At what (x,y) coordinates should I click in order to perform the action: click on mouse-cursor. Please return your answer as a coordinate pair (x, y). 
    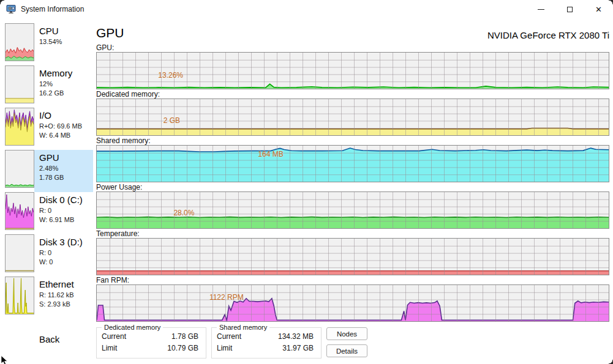
    Looking at the image, I should click on (5, 360).